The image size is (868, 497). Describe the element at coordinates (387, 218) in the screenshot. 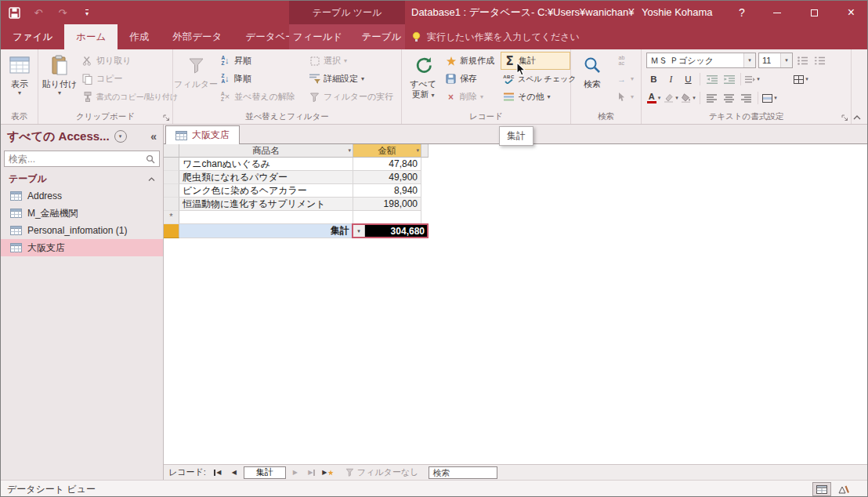

I see `cell-amount` at that location.